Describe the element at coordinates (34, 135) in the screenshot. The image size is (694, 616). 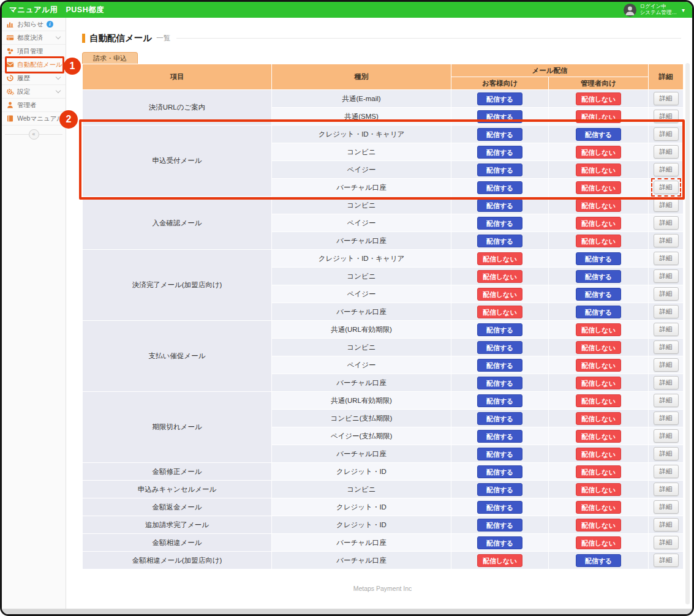
I see `sidebar-collapse-button: «` at that location.